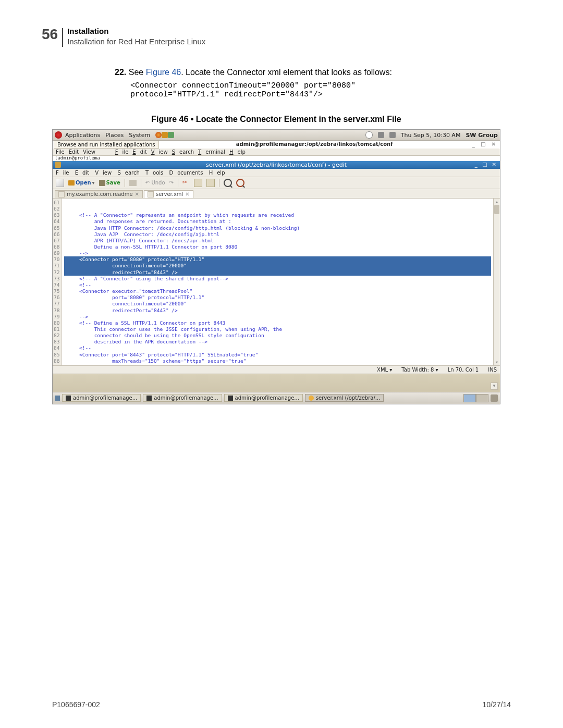 This screenshot has height=728, width=563. What do you see at coordinates (228, 183) in the screenshot?
I see `find-icon` at bounding box center [228, 183].